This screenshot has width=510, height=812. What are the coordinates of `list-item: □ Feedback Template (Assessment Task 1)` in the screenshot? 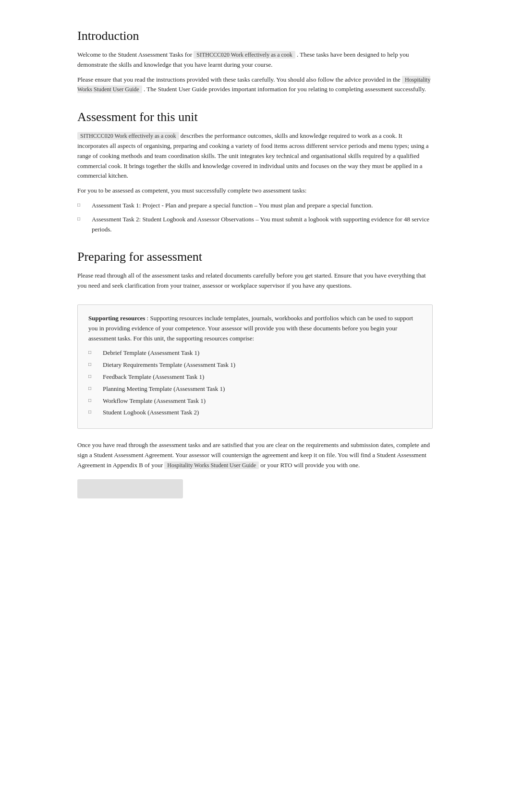 It's located at (255, 377).